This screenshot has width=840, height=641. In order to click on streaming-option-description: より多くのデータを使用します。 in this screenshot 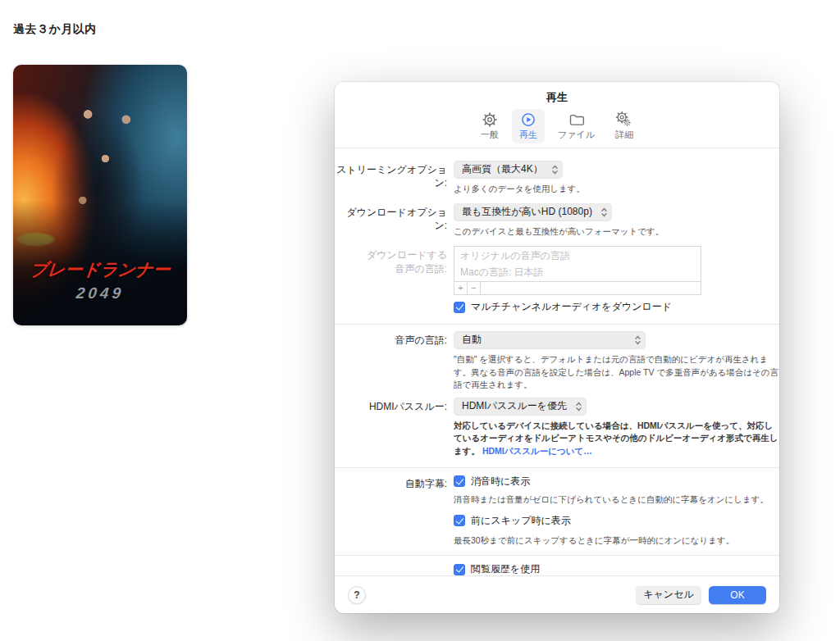, I will do `click(617, 189)`.